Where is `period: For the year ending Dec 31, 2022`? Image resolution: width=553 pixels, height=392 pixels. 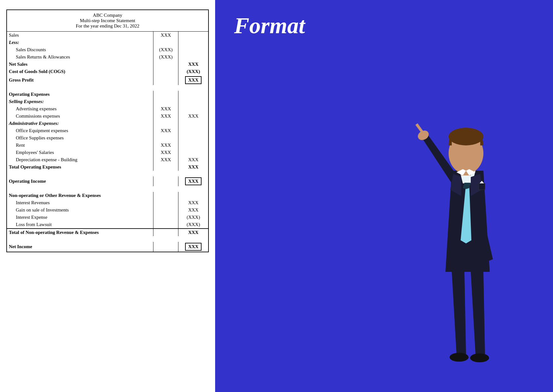 period: For the year ending Dec 31, 2022 is located at coordinates (108, 26).